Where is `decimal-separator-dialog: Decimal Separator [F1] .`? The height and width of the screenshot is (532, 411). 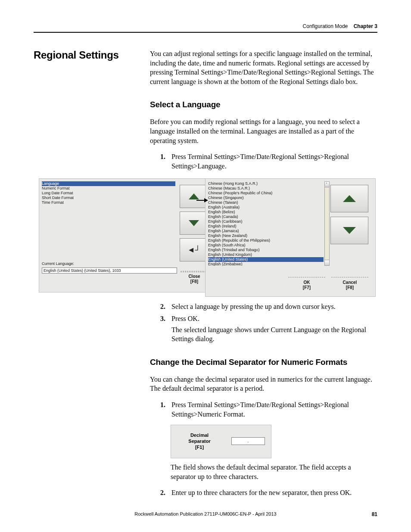
decimal-separator-dialog: Decimal Separator [F1] . is located at coordinates (221, 442).